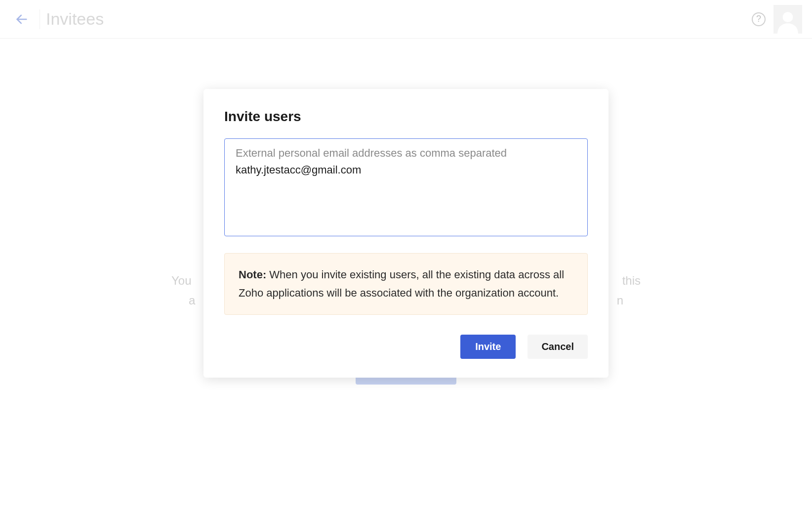 Image resolution: width=812 pixels, height=519 pixels. What do you see at coordinates (406, 193) in the screenshot?
I see `email-input: kathy.jtestacc@gmail.com` at bounding box center [406, 193].